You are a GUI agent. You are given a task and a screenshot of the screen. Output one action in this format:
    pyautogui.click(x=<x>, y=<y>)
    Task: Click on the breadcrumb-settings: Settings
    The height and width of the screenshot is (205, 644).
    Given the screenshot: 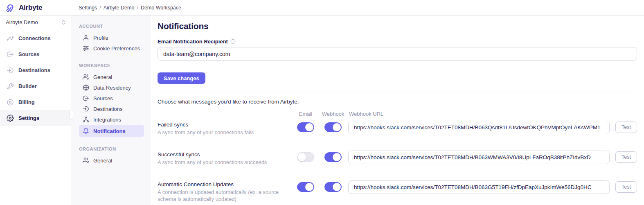 What is the action you would take?
    pyautogui.click(x=88, y=8)
    